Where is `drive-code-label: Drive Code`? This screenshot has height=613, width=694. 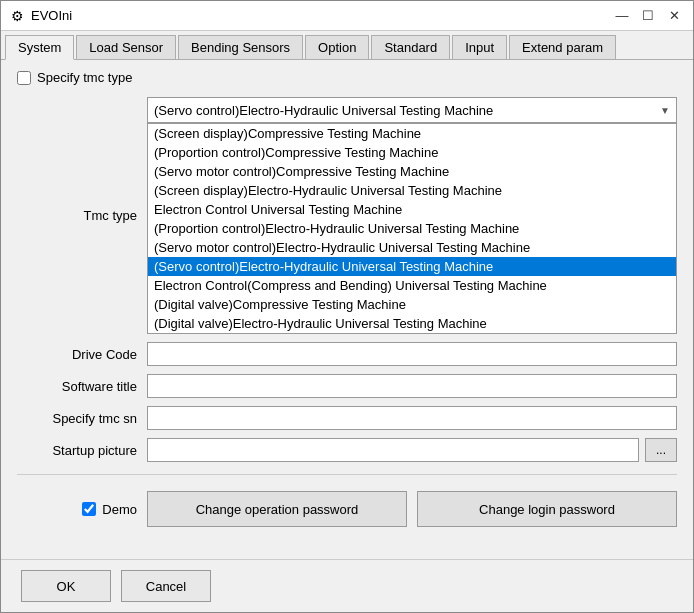 drive-code-label: Drive Code is located at coordinates (77, 354).